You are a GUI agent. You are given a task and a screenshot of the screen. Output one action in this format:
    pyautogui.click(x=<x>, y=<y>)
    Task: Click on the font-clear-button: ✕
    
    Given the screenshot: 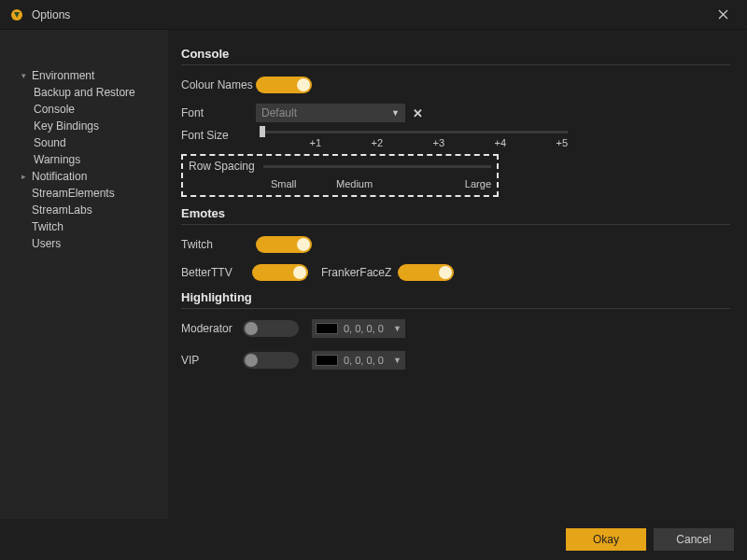 What is the action you would take?
    pyautogui.click(x=417, y=113)
    